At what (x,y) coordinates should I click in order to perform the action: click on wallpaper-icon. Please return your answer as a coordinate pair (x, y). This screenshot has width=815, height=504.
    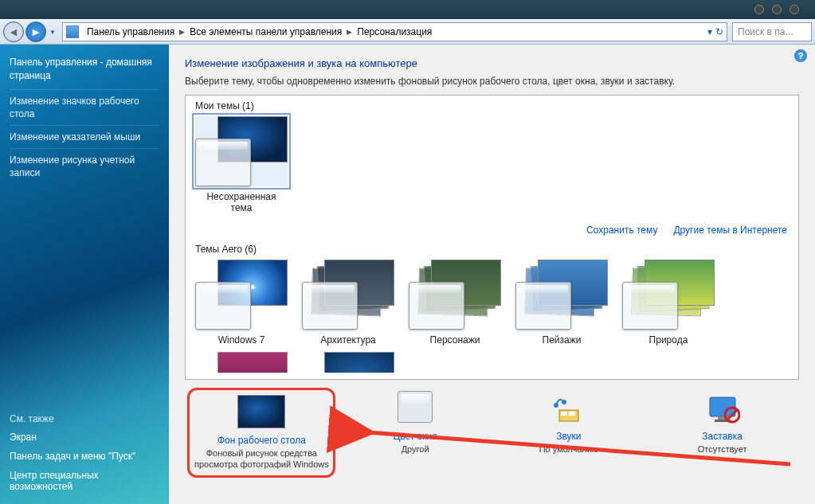
    Looking at the image, I should click on (261, 412).